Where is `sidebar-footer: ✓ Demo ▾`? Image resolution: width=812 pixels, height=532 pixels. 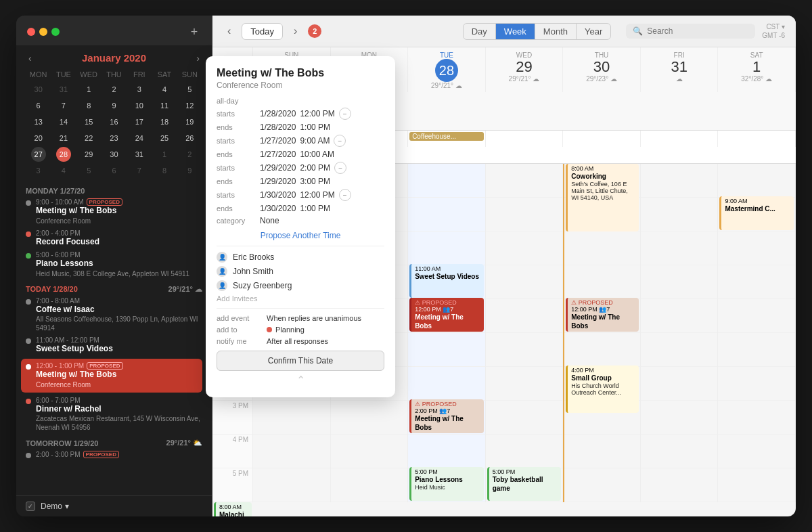 sidebar-footer: ✓ Demo ▾ is located at coordinates (114, 506).